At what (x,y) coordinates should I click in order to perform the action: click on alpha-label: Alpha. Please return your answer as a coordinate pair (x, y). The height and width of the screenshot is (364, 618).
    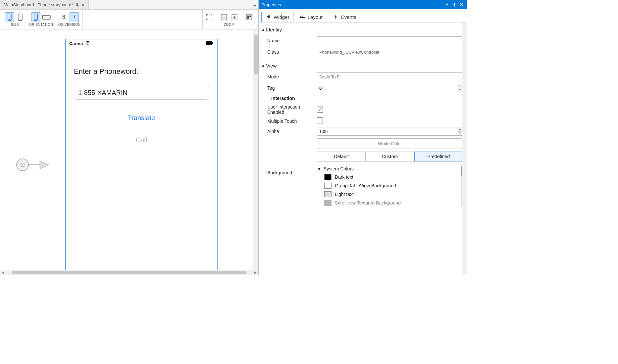
    Looking at the image, I should click on (292, 131).